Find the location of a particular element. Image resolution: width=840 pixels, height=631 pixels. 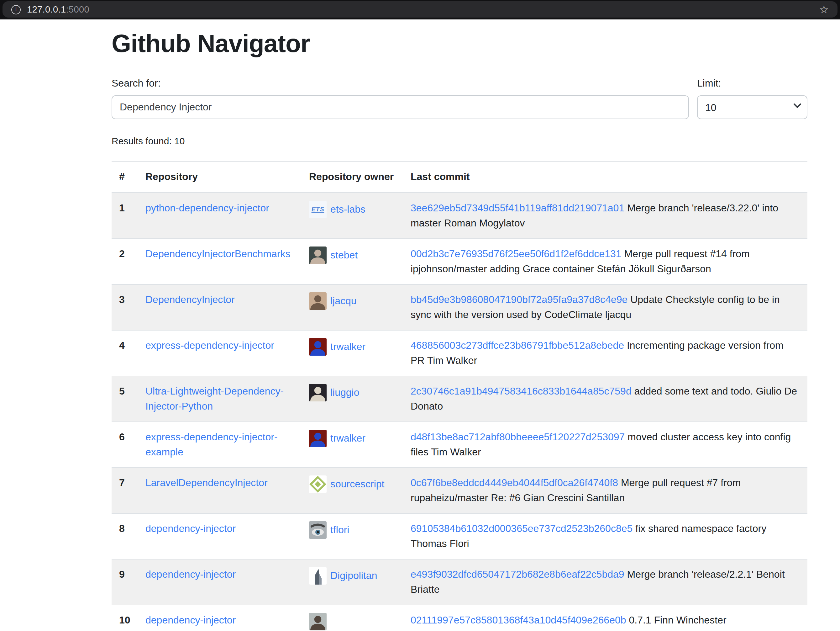

commit-hash-link: 3ee629eb5d7349d55f41b119aff81dd219071a01 is located at coordinates (517, 207).